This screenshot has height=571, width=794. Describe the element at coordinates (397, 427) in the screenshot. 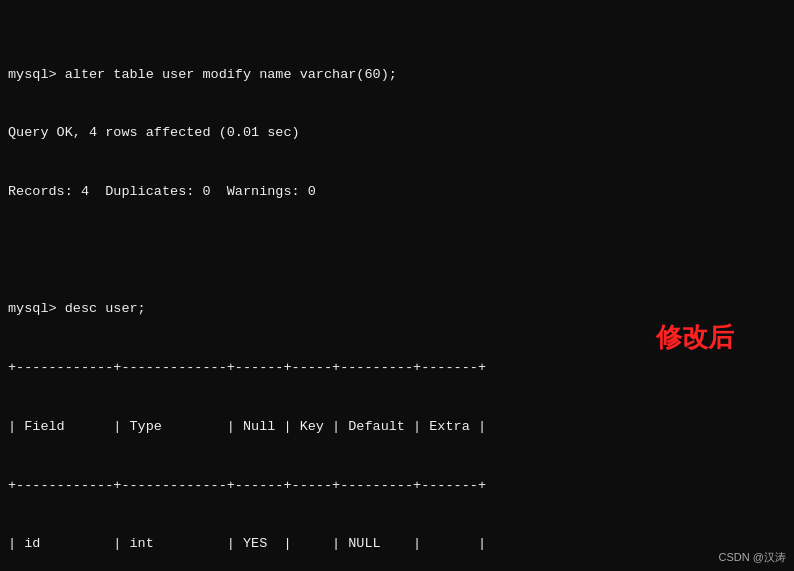

I see `line-7: | Field | Type | Null | Key | Default | …` at that location.